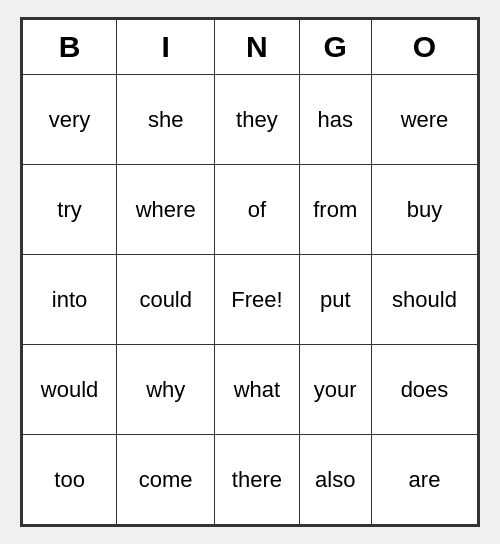 This screenshot has width=500, height=544. Describe the element at coordinates (335, 210) in the screenshot. I see `cell-r2c4: from` at that location.